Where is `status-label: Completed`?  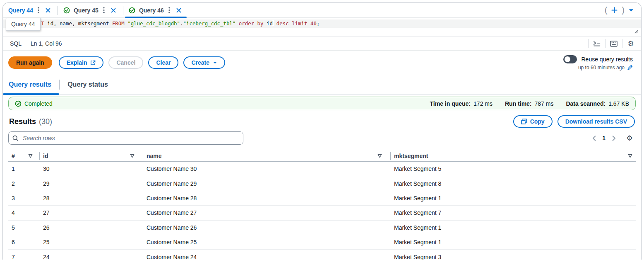 status-label: Completed is located at coordinates (38, 104).